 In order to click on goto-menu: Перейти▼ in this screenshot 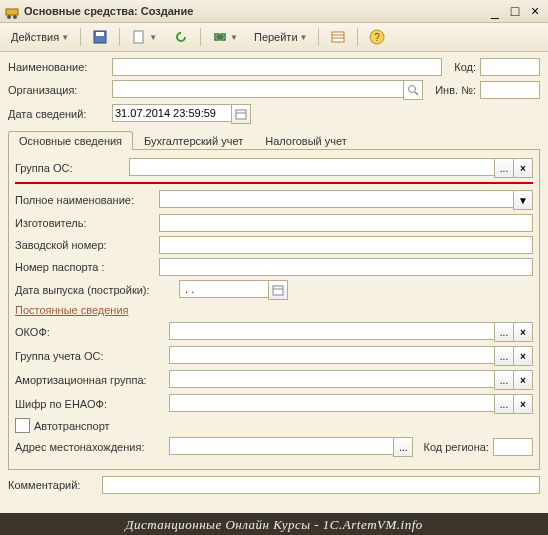, I will do `click(281, 37)`.